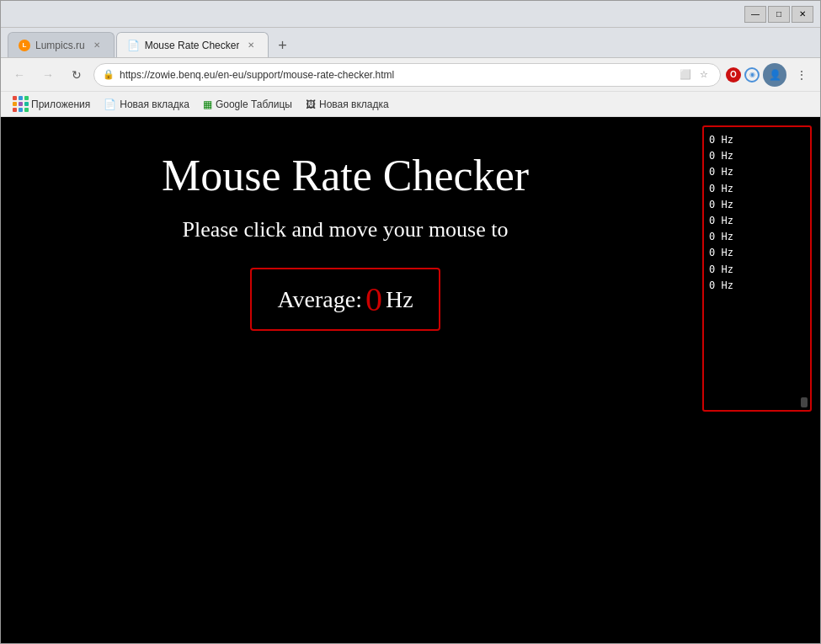  What do you see at coordinates (48, 75) in the screenshot?
I see `forward-button: →` at bounding box center [48, 75].